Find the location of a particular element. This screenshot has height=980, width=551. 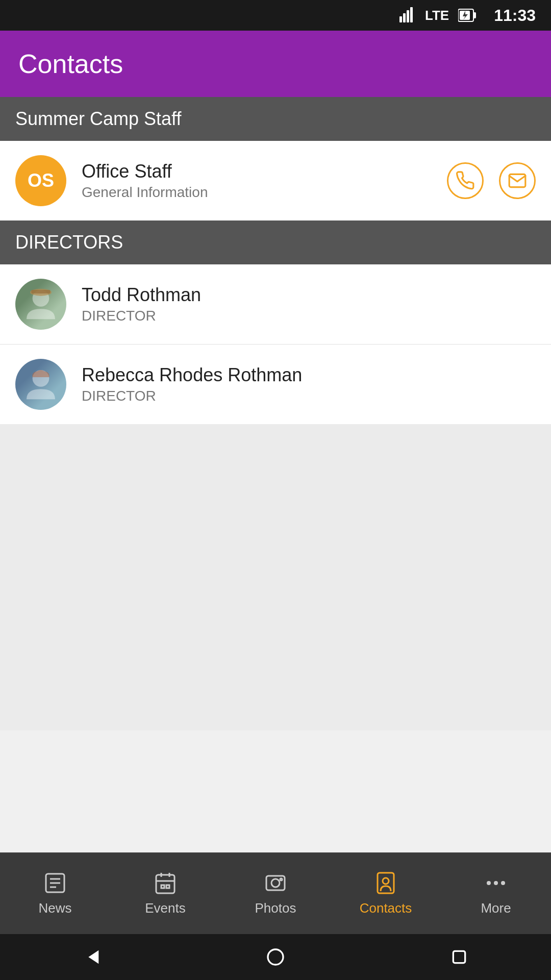

contact-info-todd-rothman: Todd Rothman DIRECTOR is located at coordinates (309, 304).